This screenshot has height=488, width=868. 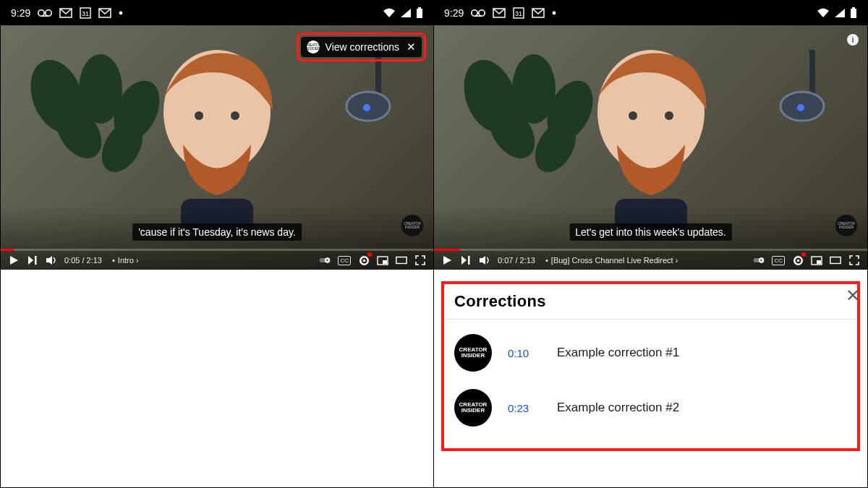 What do you see at coordinates (853, 40) in the screenshot?
I see `info-icon: i` at bounding box center [853, 40].